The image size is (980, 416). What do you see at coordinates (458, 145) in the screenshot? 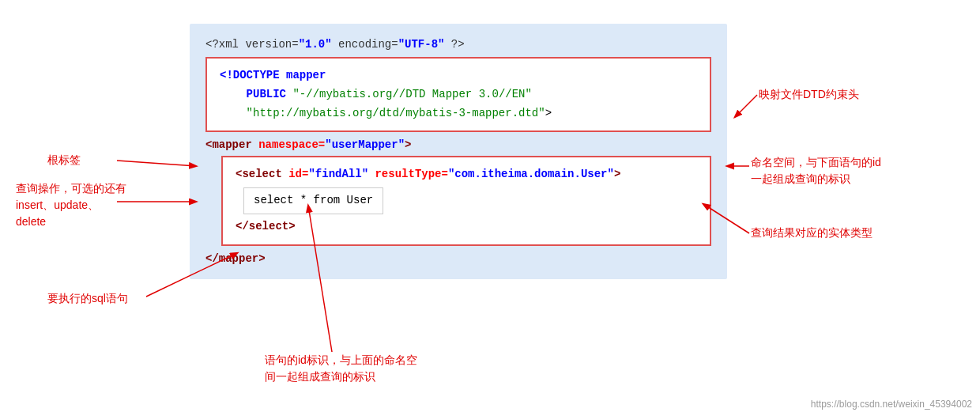
I see `mapper-open-tag: <mapper namespace="userMapper">` at bounding box center [458, 145].